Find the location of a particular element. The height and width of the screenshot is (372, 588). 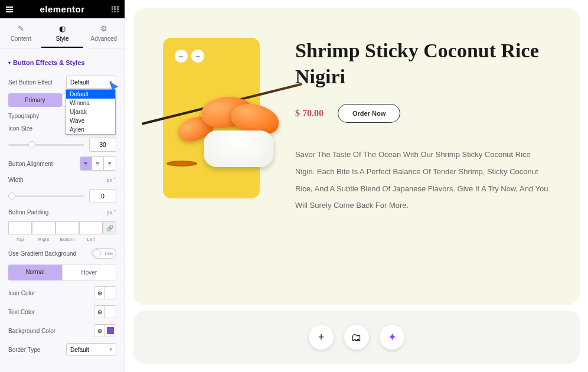

border-select: Default▾ is located at coordinates (91, 350).